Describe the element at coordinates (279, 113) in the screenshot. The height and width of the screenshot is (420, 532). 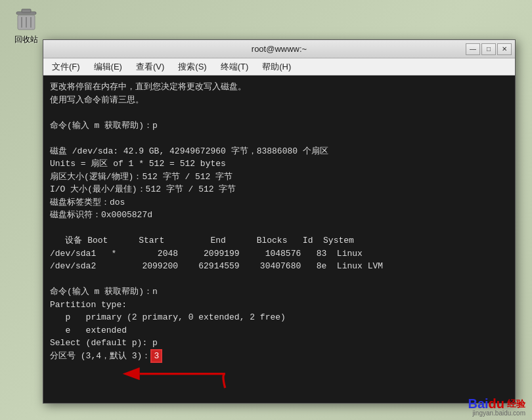
I see `term-line-blank1` at that location.